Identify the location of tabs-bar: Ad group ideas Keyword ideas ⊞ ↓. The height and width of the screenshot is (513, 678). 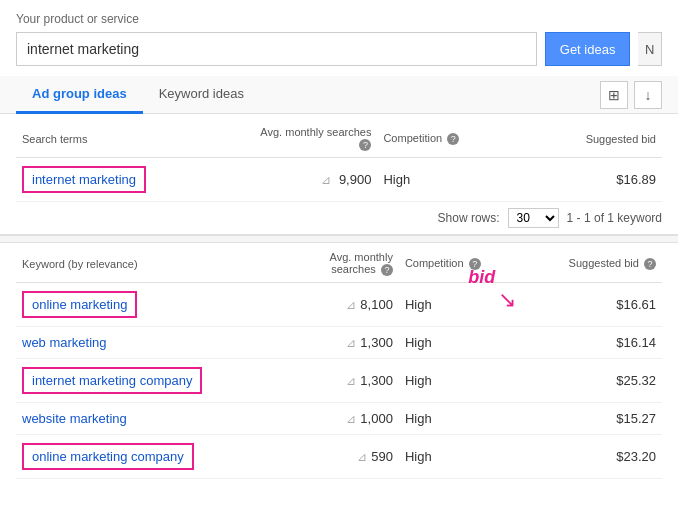
(339, 95).